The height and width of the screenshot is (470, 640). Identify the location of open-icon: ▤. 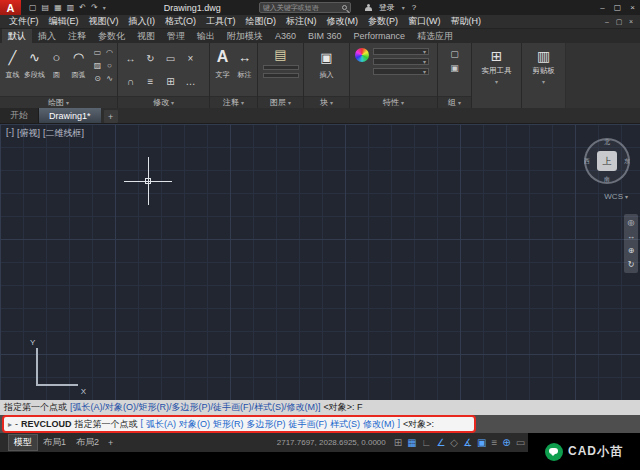
(46, 8).